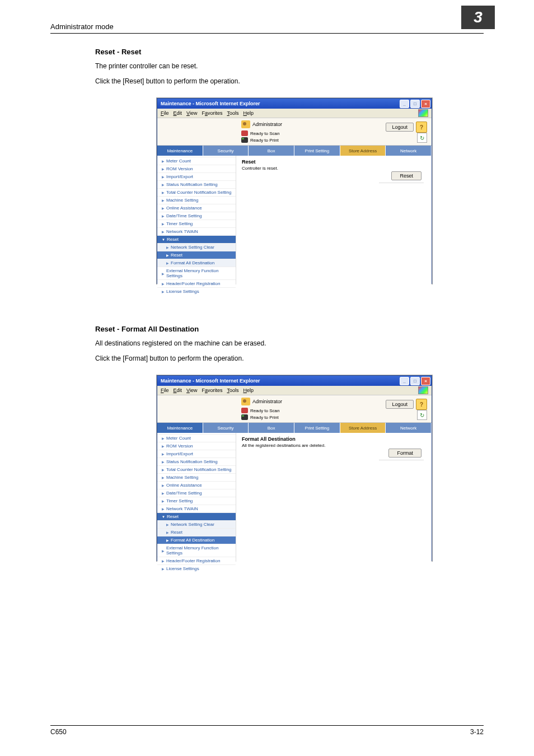 This screenshot has height=756, width=534. Describe the element at coordinates (405, 453) in the screenshot. I see `format-button: Format` at that location.